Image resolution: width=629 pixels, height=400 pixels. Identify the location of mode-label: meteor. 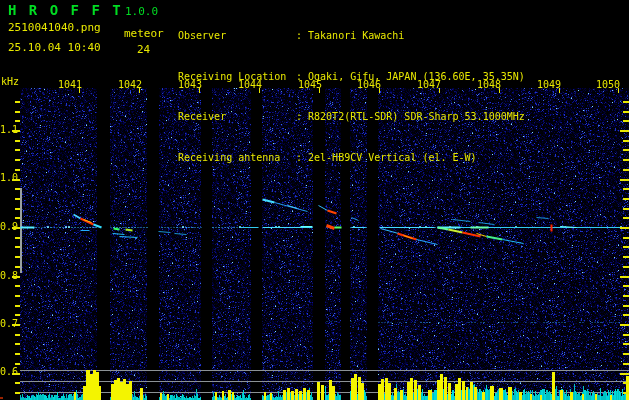
(144, 34).